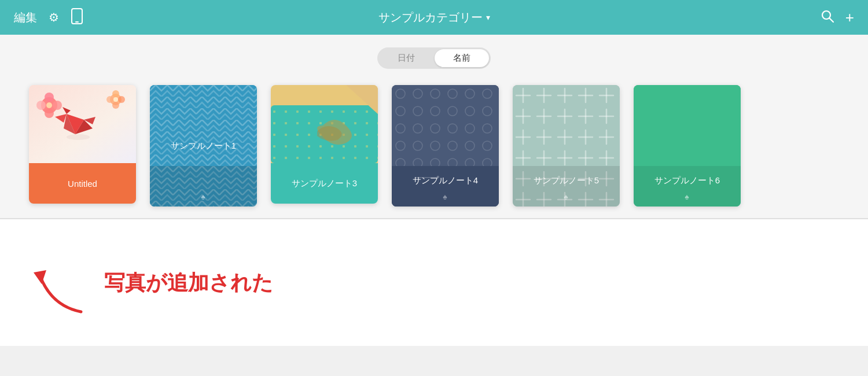 The width and height of the screenshot is (868, 376). What do you see at coordinates (434, 17) in the screenshot?
I see `app-header: 編集 ⚙ サンプルカテゴリー ▾ +` at bounding box center [434, 17].